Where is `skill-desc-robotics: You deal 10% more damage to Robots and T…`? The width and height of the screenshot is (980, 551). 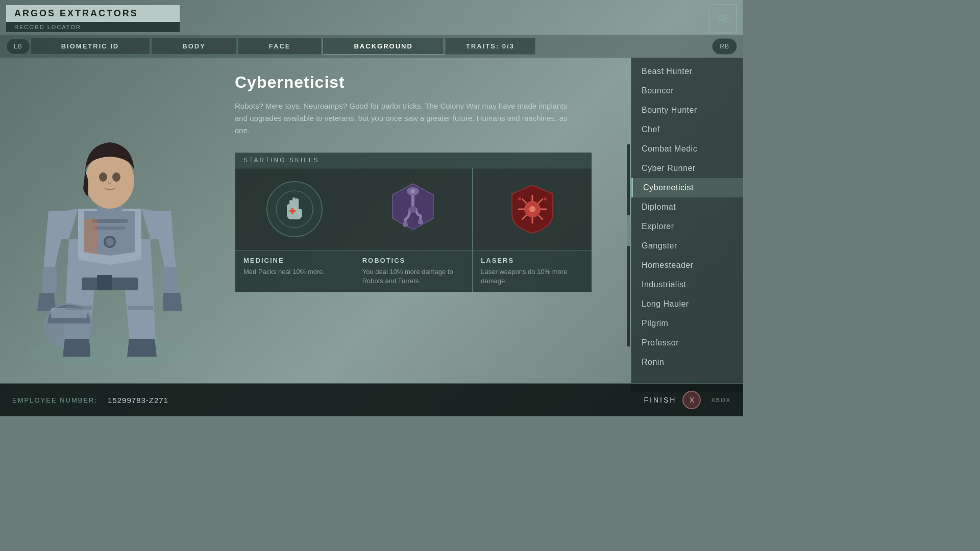
skill-desc-robotics: You deal 10% more damage to Robots and T… is located at coordinates (413, 277).